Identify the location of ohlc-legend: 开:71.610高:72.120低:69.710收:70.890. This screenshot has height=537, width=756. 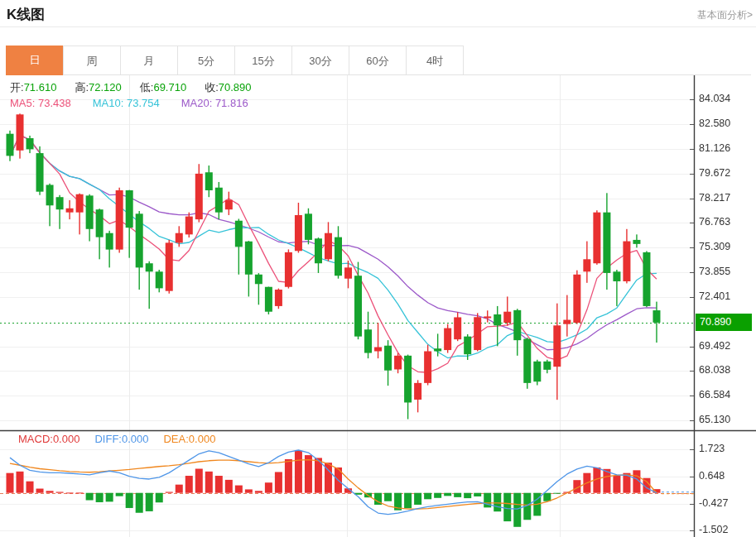
(140, 88).